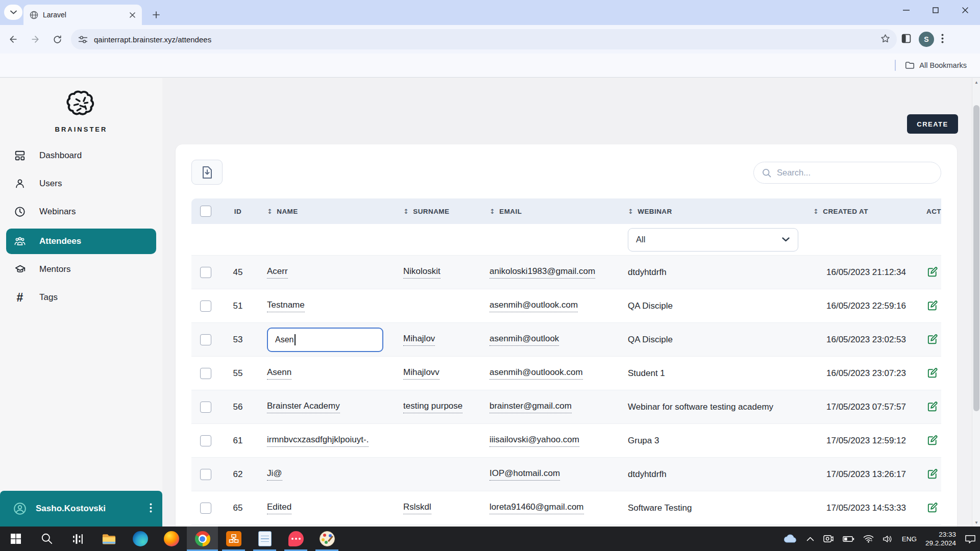 The image size is (980, 551). Describe the element at coordinates (81, 297) in the screenshot. I see `sidebar-item-tags: # Tags` at that location.